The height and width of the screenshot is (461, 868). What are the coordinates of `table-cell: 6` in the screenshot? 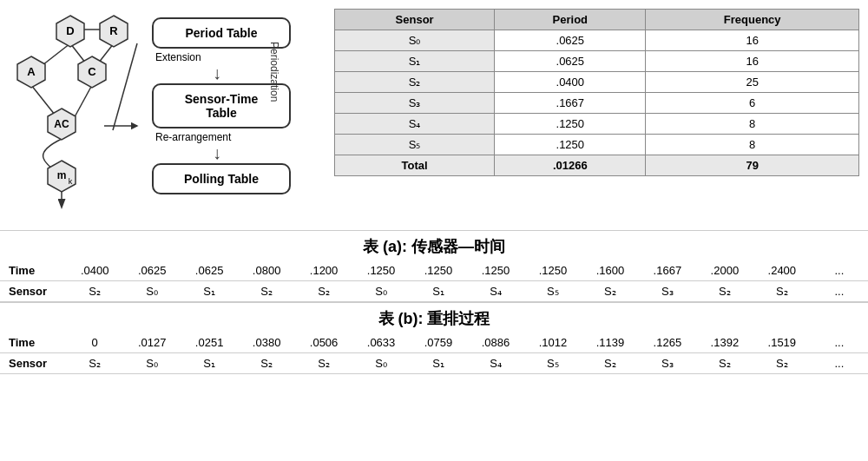 It's located at (753, 103).